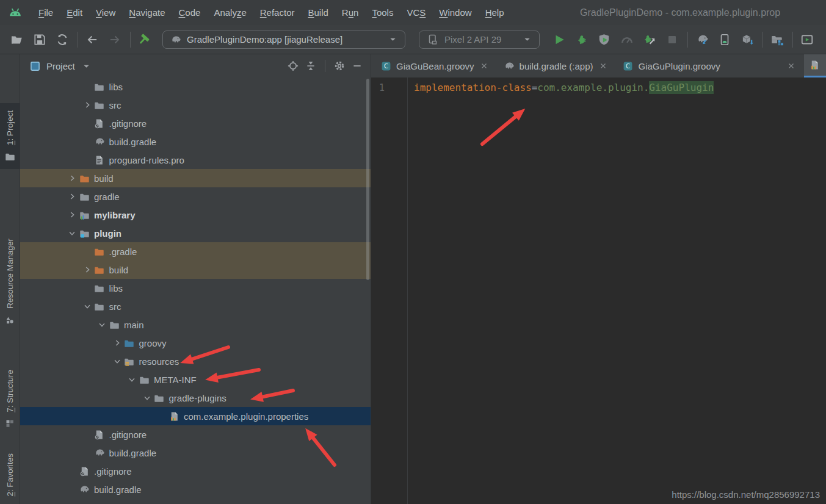  What do you see at coordinates (46, 12) in the screenshot?
I see `menu-file: File` at bounding box center [46, 12].